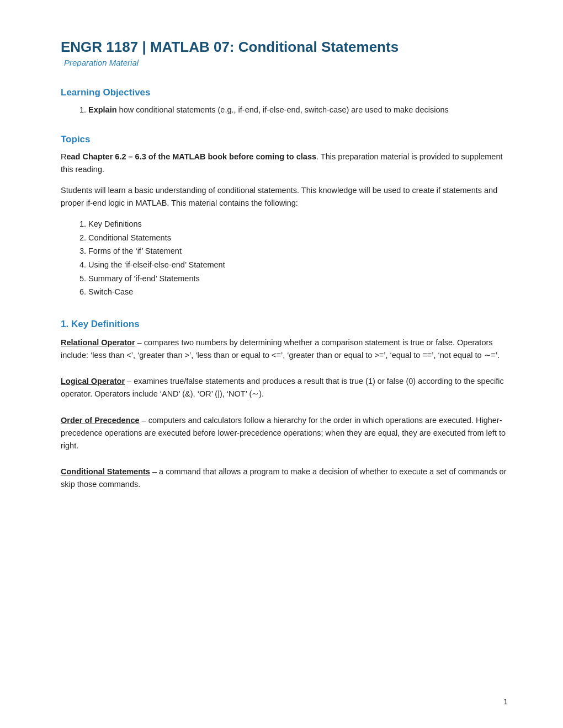 This screenshot has height=728, width=563. What do you see at coordinates (284, 478) in the screenshot?
I see `conditional-statements-text: Conditional Statements – a command that …` at bounding box center [284, 478].